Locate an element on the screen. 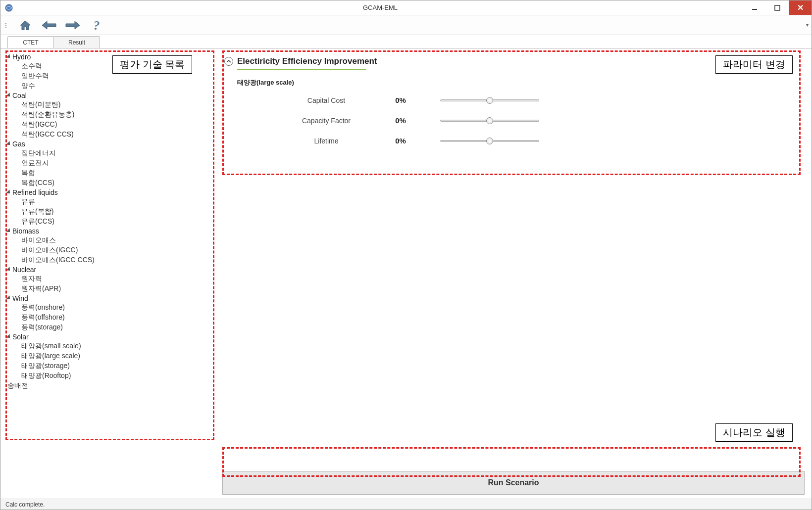  statusbar: Calc complete. is located at coordinates (406, 504).